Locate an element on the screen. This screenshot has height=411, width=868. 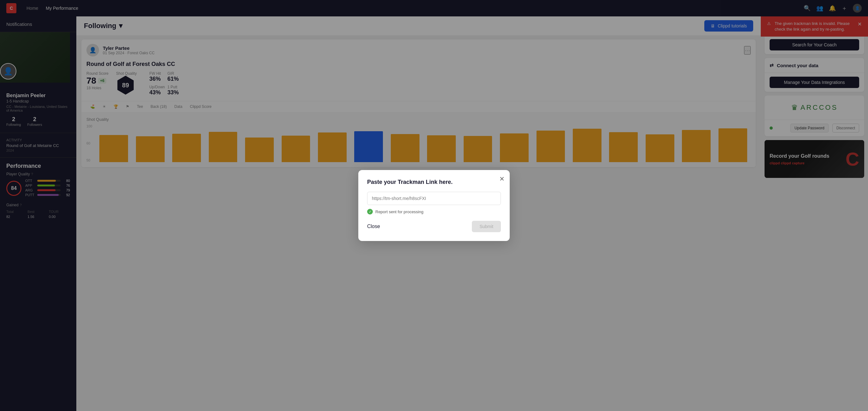
trackman-modal: Paste your Trackman Link here. ✕ ✓ Repor… is located at coordinates (434, 205).